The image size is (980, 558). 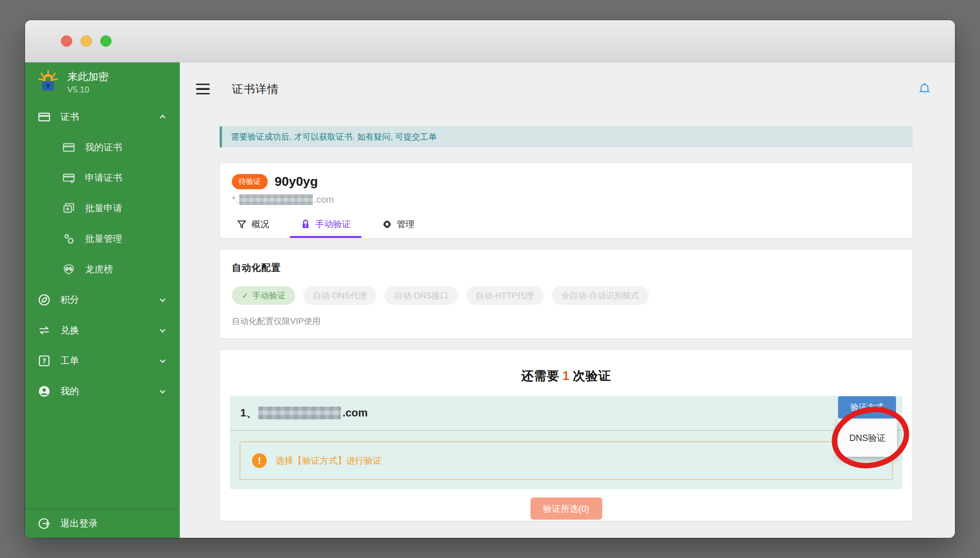 What do you see at coordinates (126, 239) in the screenshot?
I see `sidebar-item-label: 批量管理` at bounding box center [126, 239].